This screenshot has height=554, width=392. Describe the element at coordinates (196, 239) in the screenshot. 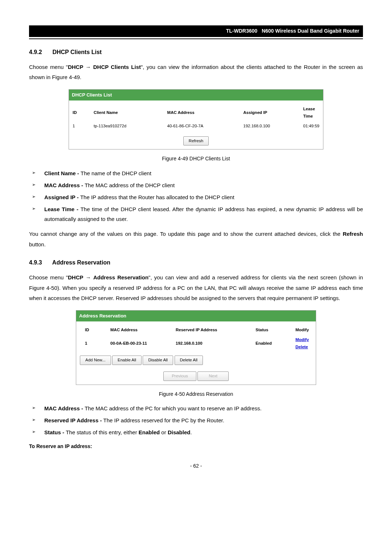

I see `para-refresh-note: You cannot change any of the values on t…` at that location.